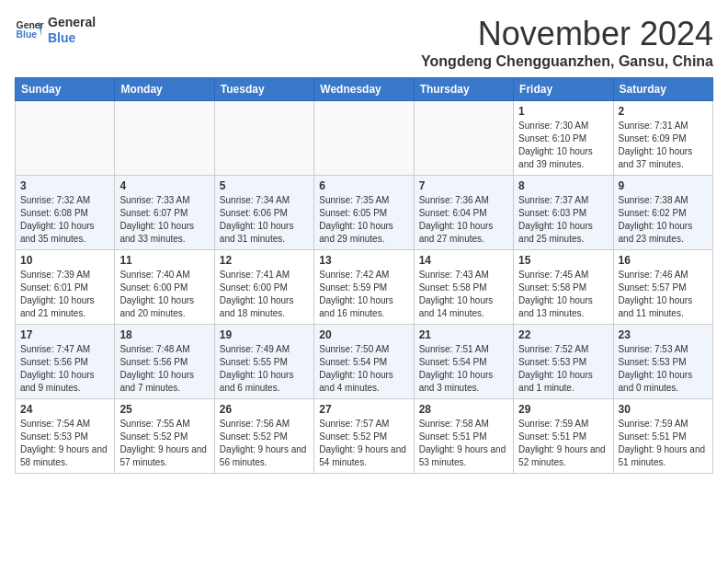 The width and height of the screenshot is (728, 563). I want to click on day-number: 21, so click(463, 335).